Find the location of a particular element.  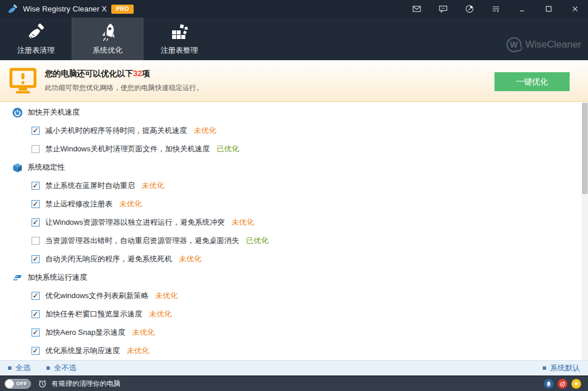

list-item: 减小关机时的程序等待时间，提高关机速度 未优化 is located at coordinates (294, 131).